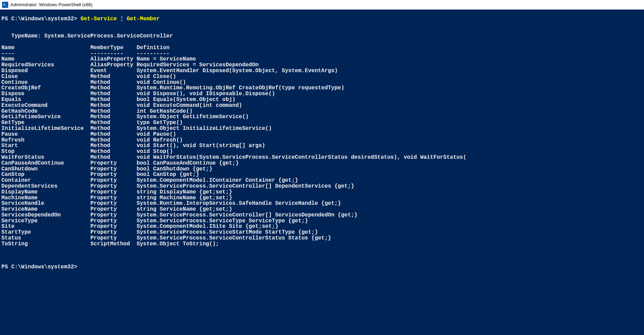 The height and width of the screenshot is (335, 644). What do you see at coordinates (46, 175) in the screenshot?
I see `member-name: CanStop` at bounding box center [46, 175].